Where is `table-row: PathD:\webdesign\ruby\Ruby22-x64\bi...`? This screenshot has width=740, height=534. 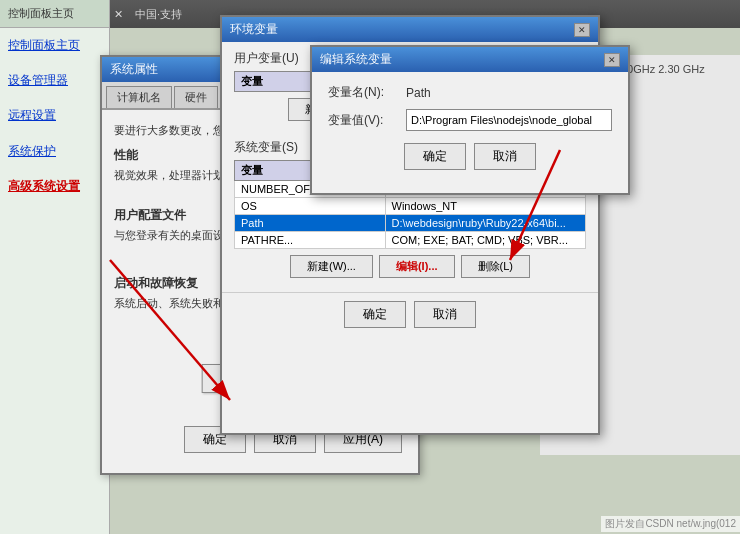
table-row: PathD:\webdesign\ruby\Ruby22-x64\bi... is located at coordinates (410, 224).